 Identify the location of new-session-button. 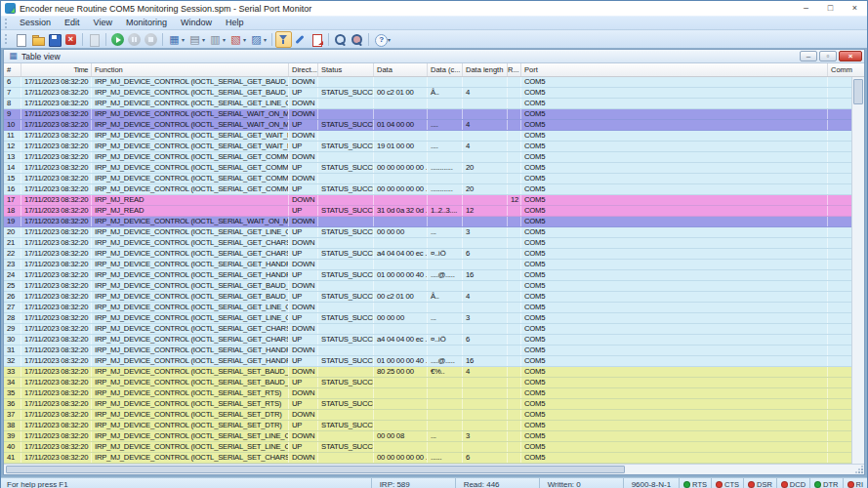
(21, 39).